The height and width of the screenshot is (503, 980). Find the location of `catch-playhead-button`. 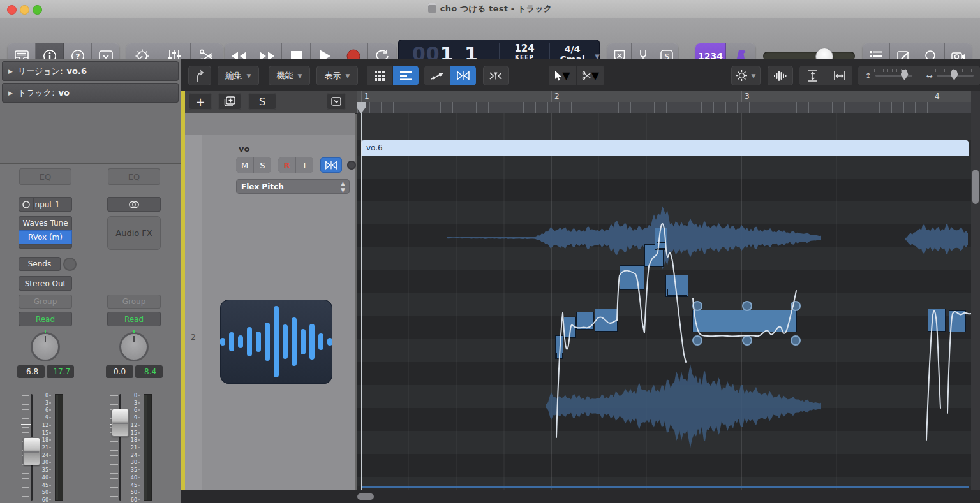

catch-playhead-button is located at coordinates (496, 75).